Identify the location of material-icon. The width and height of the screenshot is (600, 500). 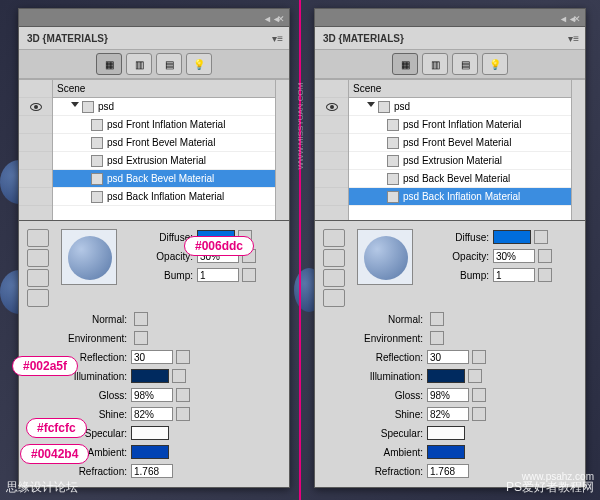
(97, 143).